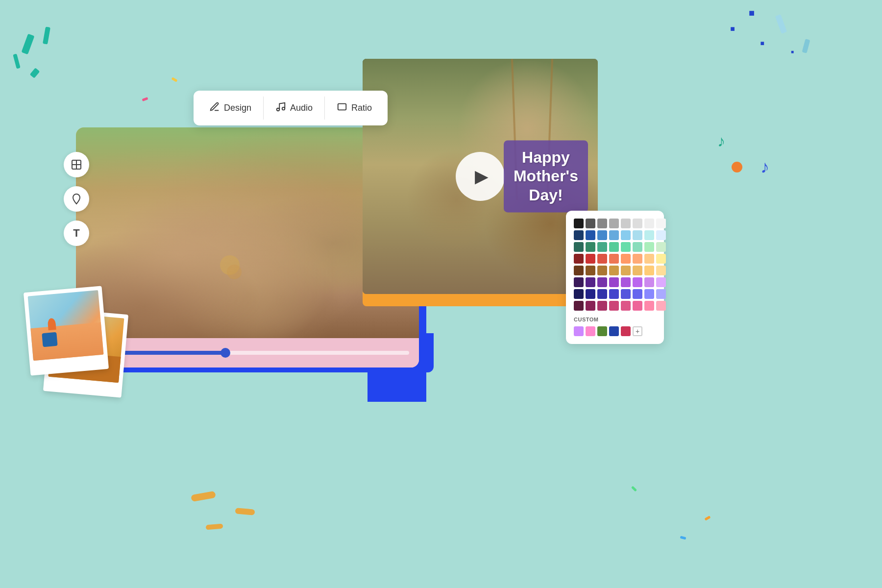 This screenshot has width=882, height=588. Describe the element at coordinates (615, 265) in the screenshot. I see `color-grid` at that location.